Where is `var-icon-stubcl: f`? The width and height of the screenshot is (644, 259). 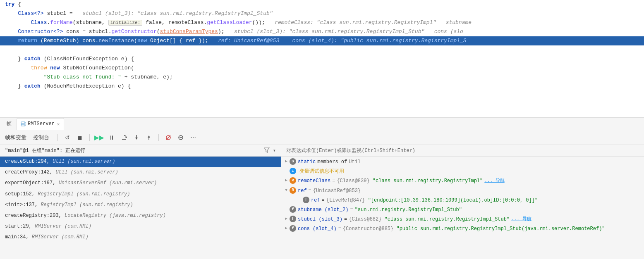 var-icon-stubcl: f is located at coordinates (293, 219).